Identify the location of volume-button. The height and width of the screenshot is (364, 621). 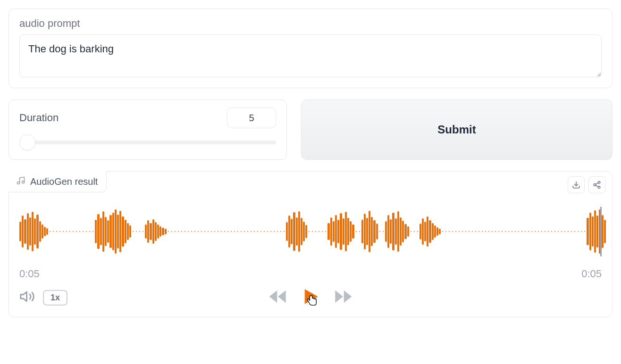
(27, 298).